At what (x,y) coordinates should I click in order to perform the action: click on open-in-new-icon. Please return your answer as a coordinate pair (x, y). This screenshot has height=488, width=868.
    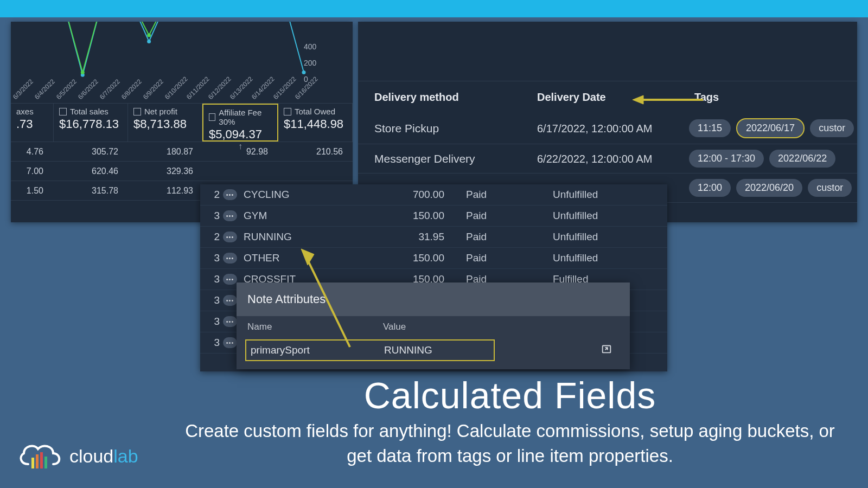
    Looking at the image, I should click on (607, 350).